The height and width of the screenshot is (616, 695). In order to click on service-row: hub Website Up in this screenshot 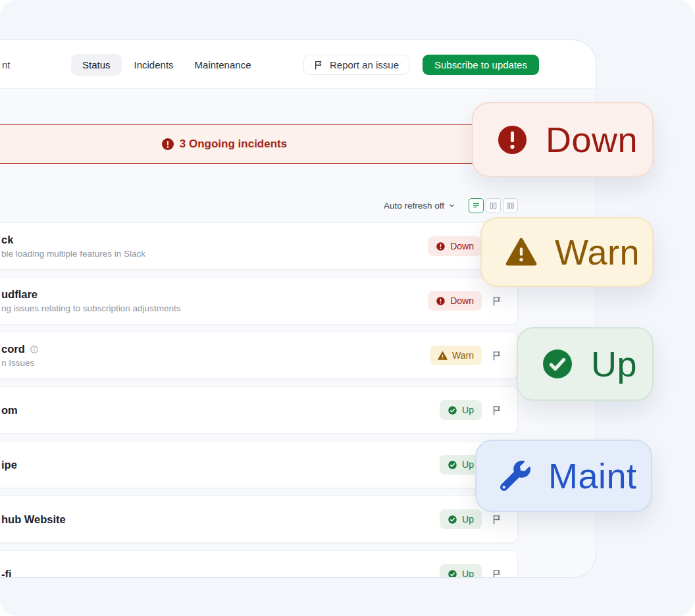, I will do `click(259, 519)`.